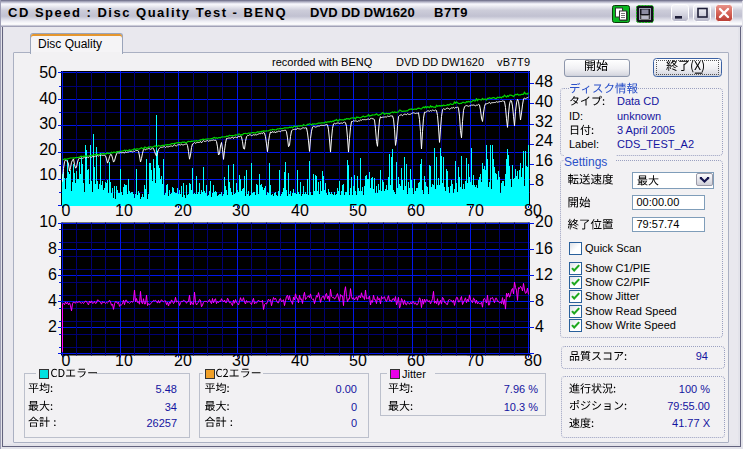 This screenshot has width=743, height=449. What do you see at coordinates (544, 140) in the screenshot?
I see `svg-text: 24` at bounding box center [544, 140].